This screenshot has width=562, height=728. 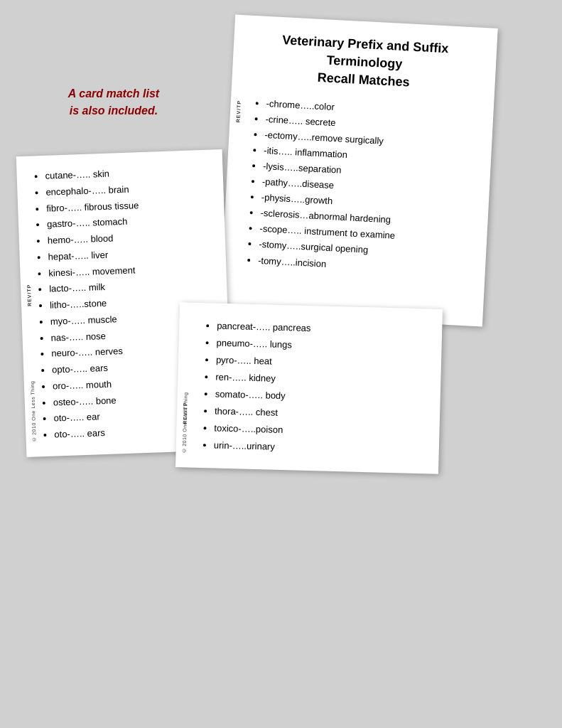 What do you see at coordinates (114, 94) in the screenshot?
I see `annotation-line1: A card match list` at bounding box center [114, 94].